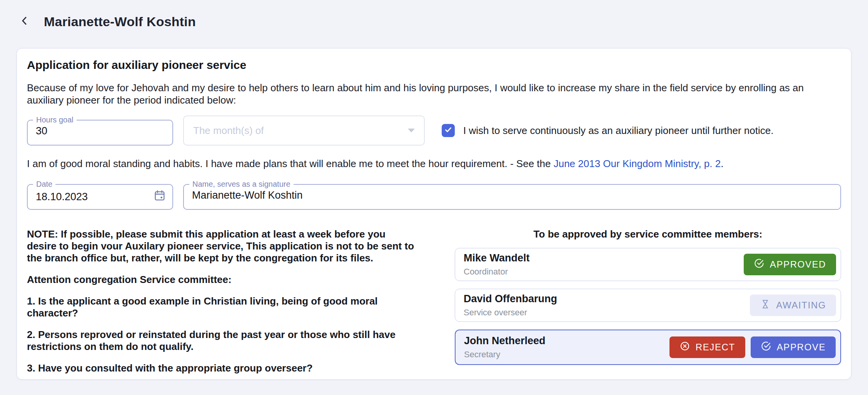 Image resolution: width=868 pixels, height=395 pixels. What do you see at coordinates (242, 184) in the screenshot?
I see `signature-label: Name, serves as a signature` at bounding box center [242, 184].